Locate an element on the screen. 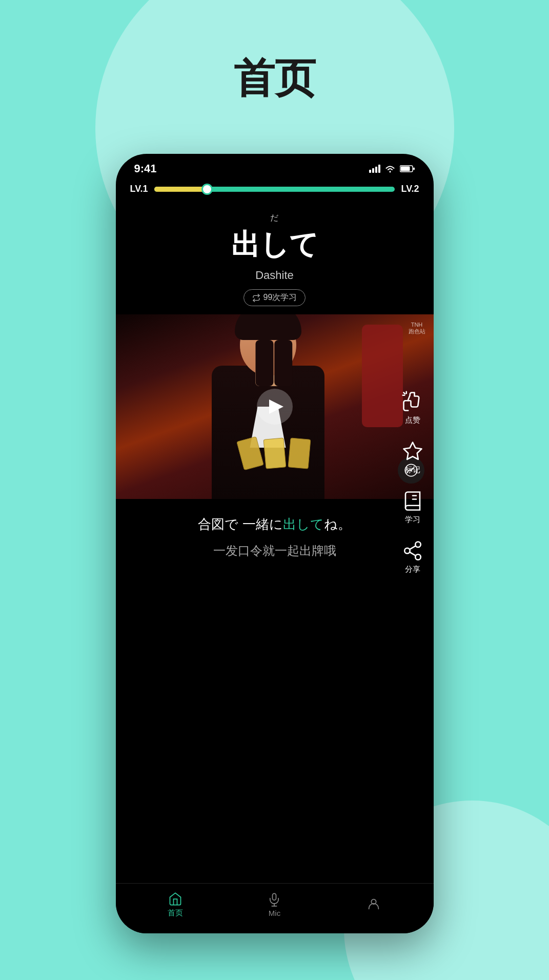 This screenshot has width=549, height=980. status-icons is located at coordinates (392, 169).